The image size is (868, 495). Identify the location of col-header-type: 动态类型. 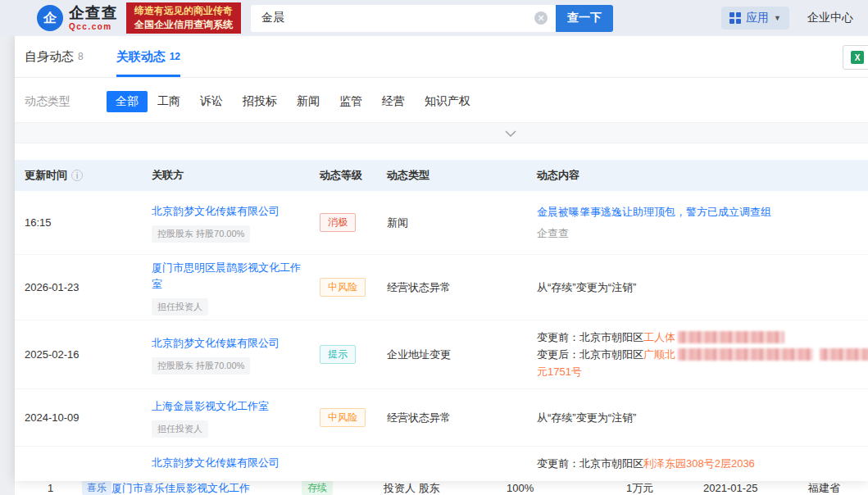
(408, 175).